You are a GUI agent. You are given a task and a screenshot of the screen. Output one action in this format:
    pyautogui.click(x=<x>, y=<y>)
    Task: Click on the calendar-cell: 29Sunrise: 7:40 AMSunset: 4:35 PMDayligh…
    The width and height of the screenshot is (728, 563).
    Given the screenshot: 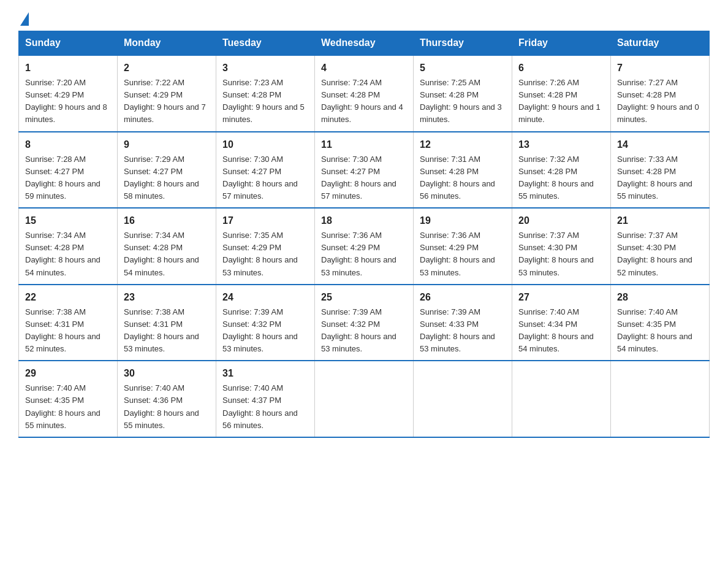 What is the action you would take?
    pyautogui.click(x=69, y=399)
    